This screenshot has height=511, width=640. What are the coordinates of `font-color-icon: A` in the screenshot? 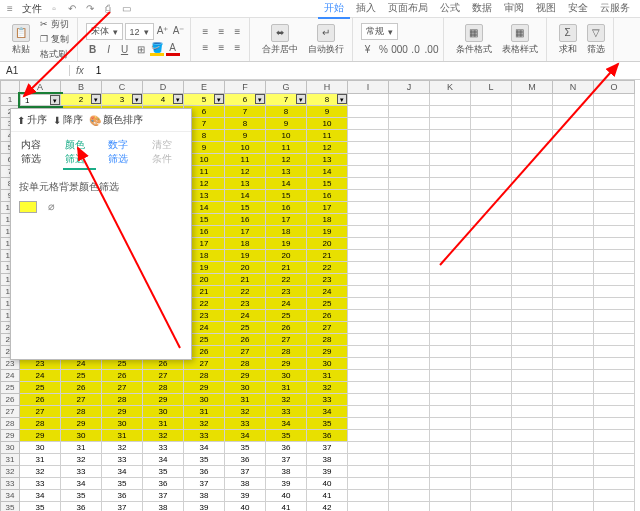 It's located at (173, 49).